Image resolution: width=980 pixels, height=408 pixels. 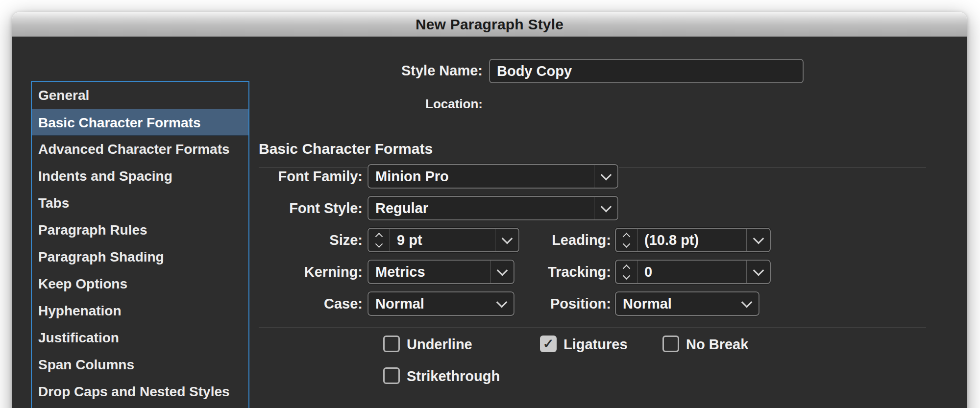 What do you see at coordinates (490, 24) in the screenshot?
I see `dialog-title: New Paragraph Style` at bounding box center [490, 24].